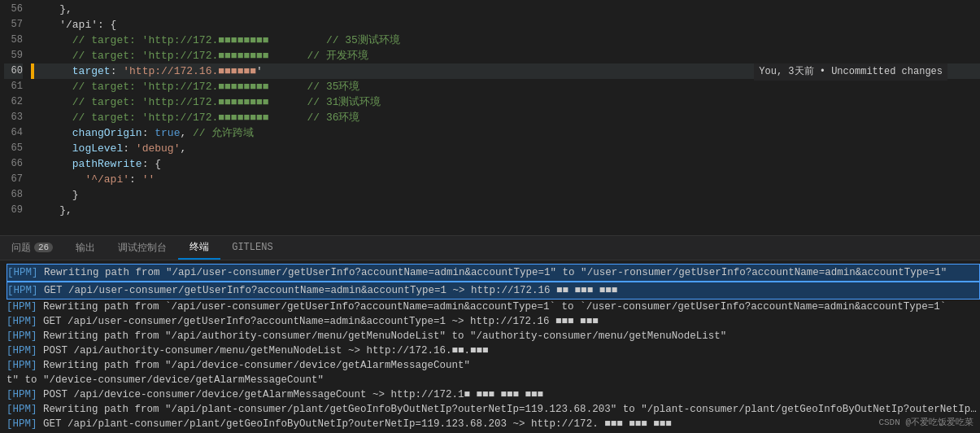 The image size is (980, 433). Describe the element at coordinates (851, 72) in the screenshot. I see `git-blame-tooltip: You, 3天前 • Uncommitted changes` at that location.